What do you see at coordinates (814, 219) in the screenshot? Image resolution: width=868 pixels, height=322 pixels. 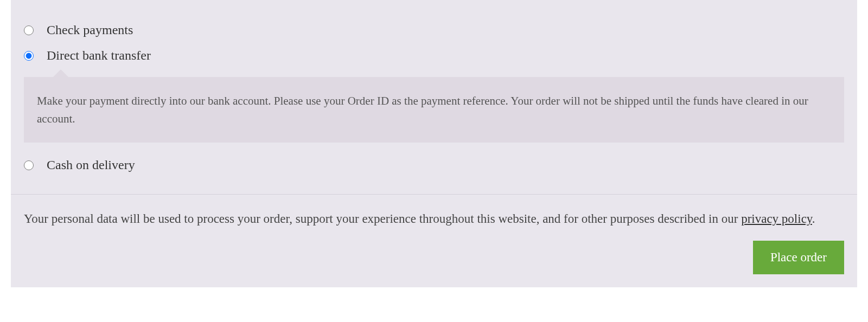 I see `privacy-text-after: .` at bounding box center [814, 219].